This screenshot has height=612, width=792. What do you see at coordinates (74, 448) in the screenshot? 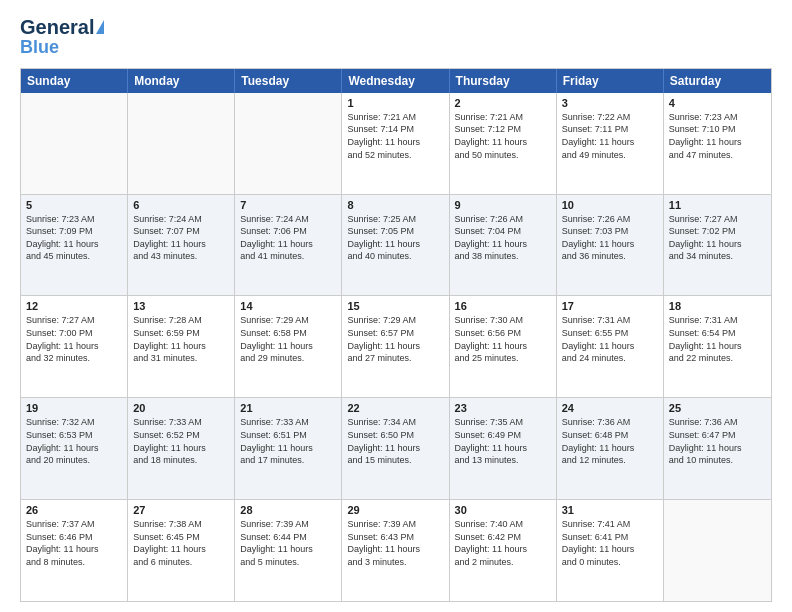
I see `calendar-cell-r3c0: 19Sunrise: 7:32 AM Sunset: 6:53 PM Dayli…` at bounding box center [74, 448].